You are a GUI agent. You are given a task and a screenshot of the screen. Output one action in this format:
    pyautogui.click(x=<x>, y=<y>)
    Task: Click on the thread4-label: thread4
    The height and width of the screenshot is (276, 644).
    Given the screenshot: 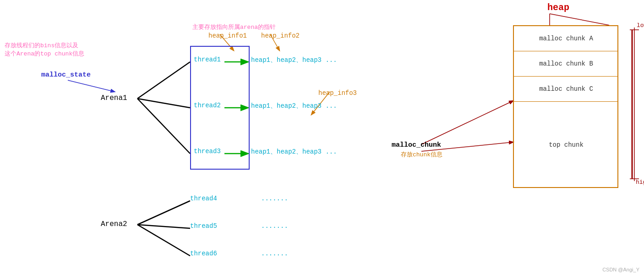 What is the action you would take?
    pyautogui.click(x=203, y=199)
    